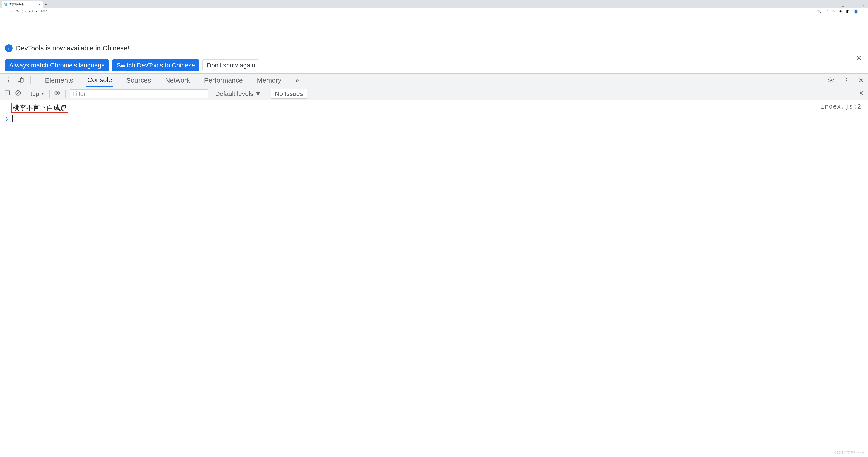 The image size is (868, 457). What do you see at coordinates (843, 6) in the screenshot?
I see `chevron-down-icon: ⌄` at bounding box center [843, 6].